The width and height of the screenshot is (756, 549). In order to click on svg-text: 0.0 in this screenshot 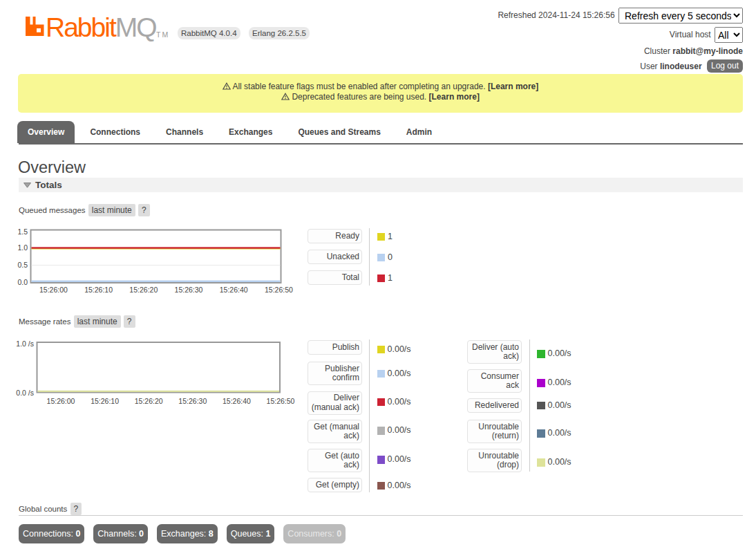, I will do `click(22, 282)`.